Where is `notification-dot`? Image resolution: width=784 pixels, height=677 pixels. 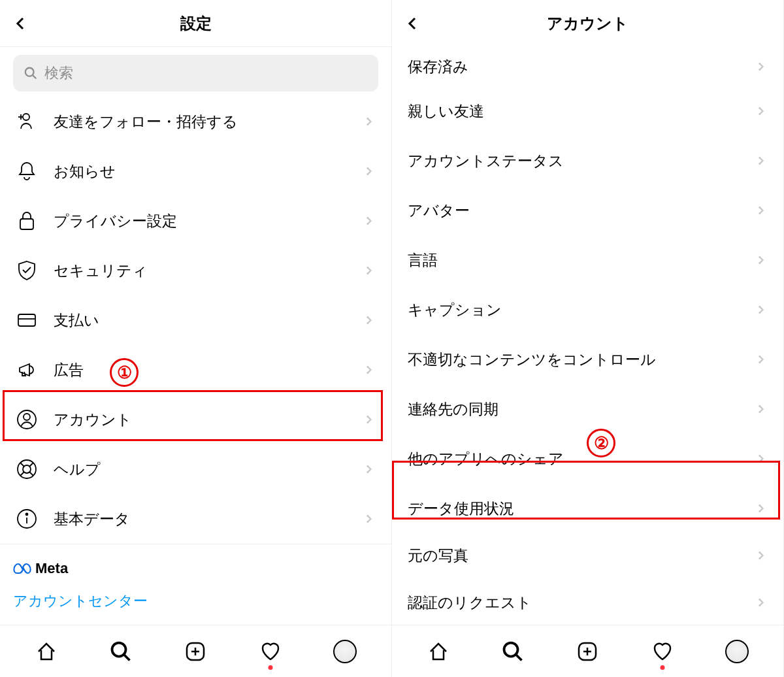 notification-dot is located at coordinates (662, 668).